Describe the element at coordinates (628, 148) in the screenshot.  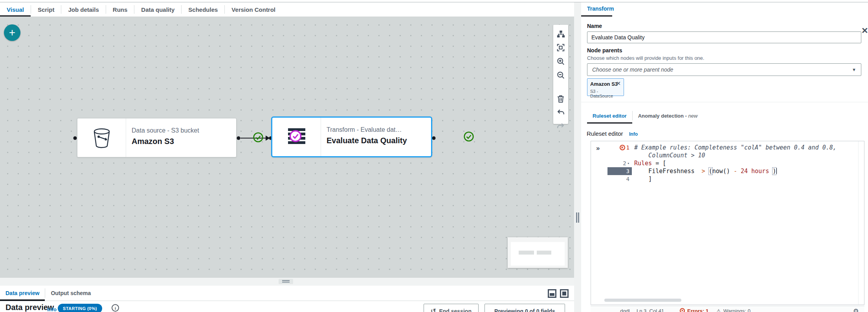
I see `line-number: 1` at that location.